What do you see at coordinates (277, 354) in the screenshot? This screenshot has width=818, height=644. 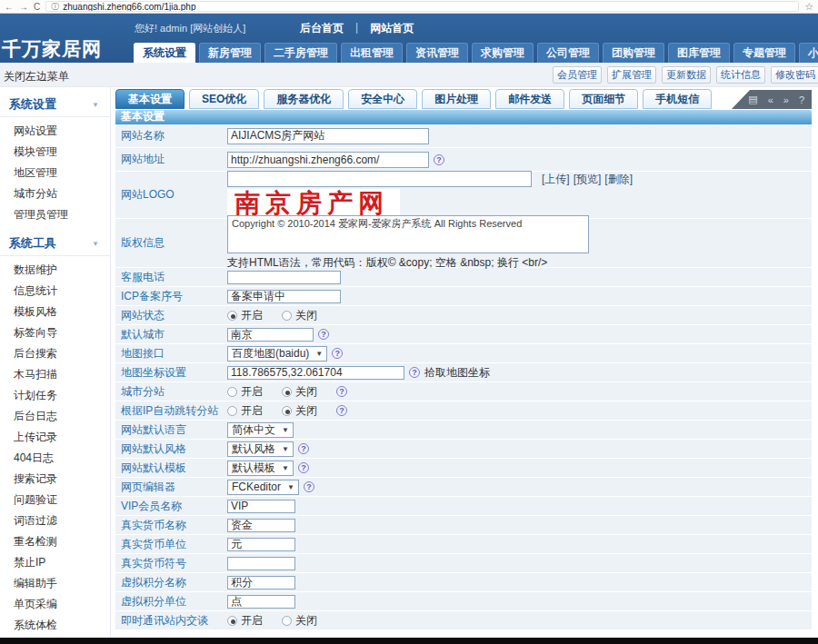 I see `select-input: 百度地图(baidu)▼` at bounding box center [277, 354].